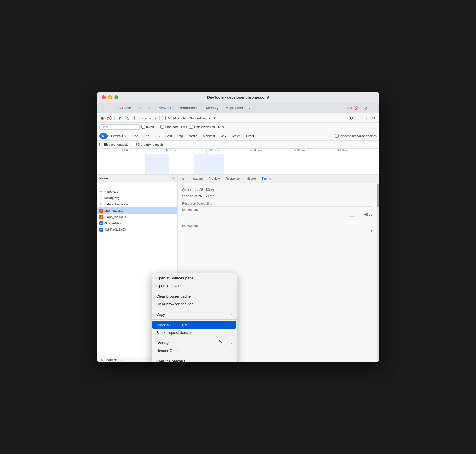 Image resolution: width=476 pixels, height=454 pixels. I want to click on duration-header-2: DURATION, so click(190, 226).